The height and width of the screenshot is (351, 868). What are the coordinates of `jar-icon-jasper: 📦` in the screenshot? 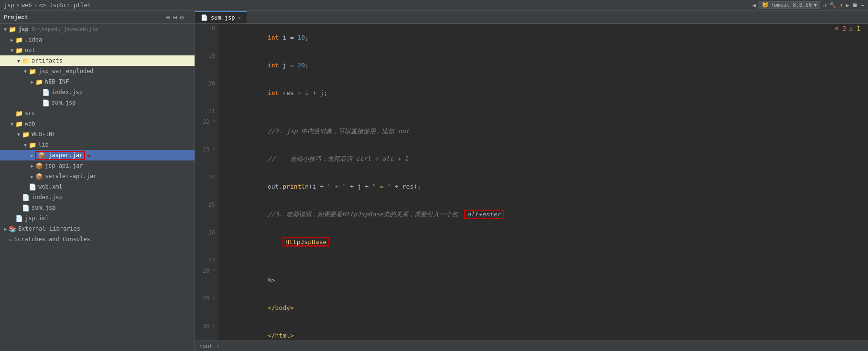 It's located at (42, 156).